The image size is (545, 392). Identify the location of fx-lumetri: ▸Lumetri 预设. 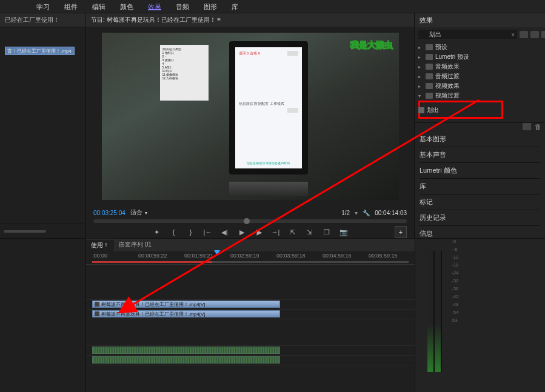
(480, 57).